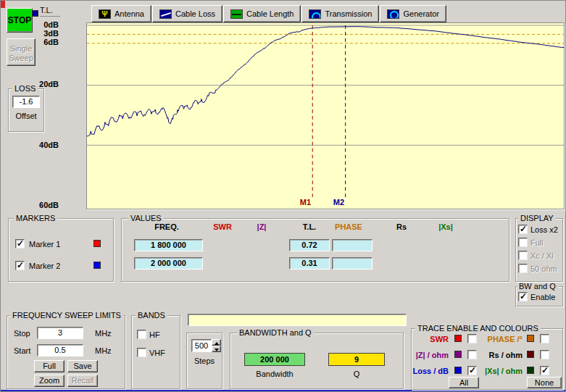 Image resolution: width=566 pixels, height=392 pixels. Describe the element at coordinates (537, 243) in the screenshot. I see `full-display-label: Full` at that location.